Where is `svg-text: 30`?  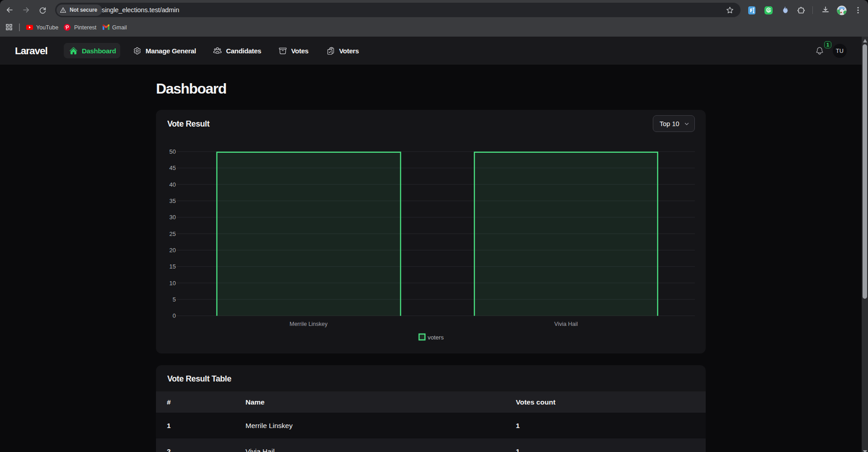 svg-text: 30 is located at coordinates (173, 217).